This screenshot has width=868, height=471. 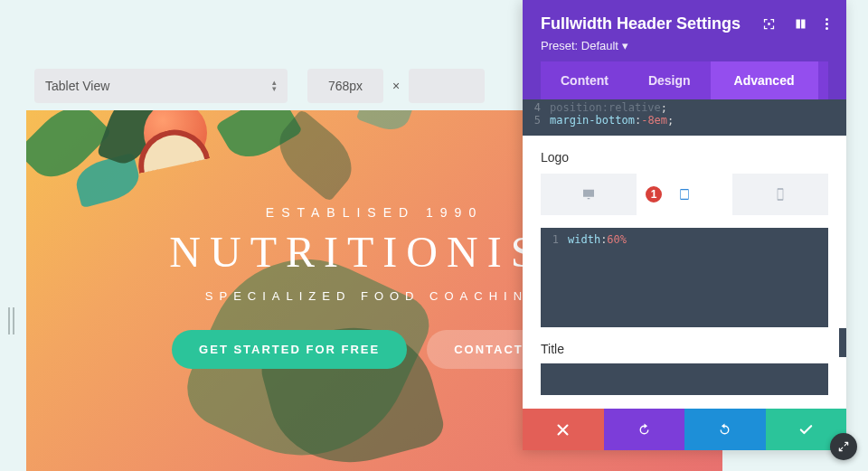 What do you see at coordinates (684, 429) in the screenshot?
I see `panel-footer` at bounding box center [684, 429].